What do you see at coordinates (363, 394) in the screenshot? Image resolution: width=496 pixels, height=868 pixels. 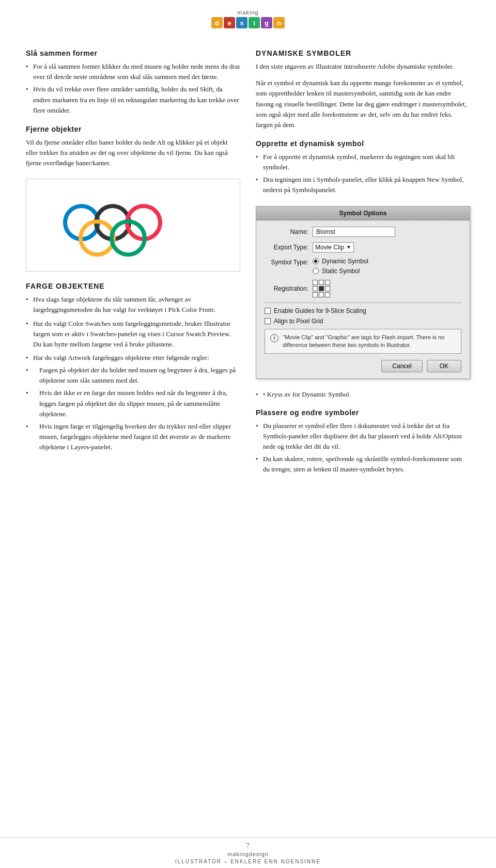 I see `dialog-caption: • Kryss av for Dynamic Symbol.` at bounding box center [363, 394].